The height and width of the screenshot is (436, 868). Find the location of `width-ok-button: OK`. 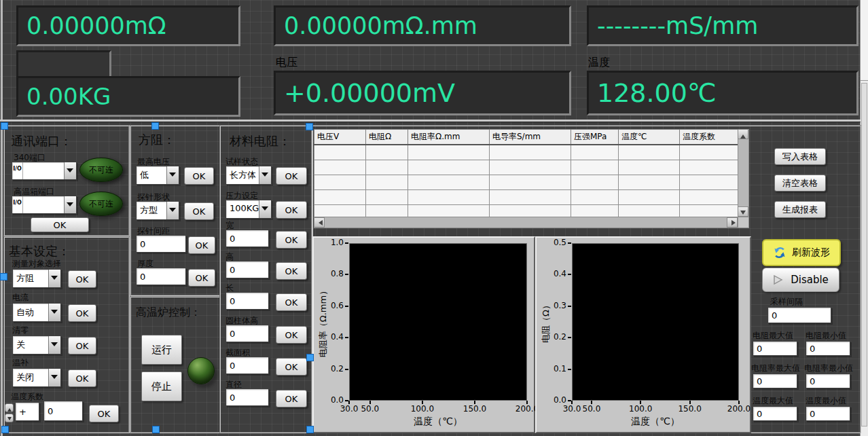

width-ok-button: OK is located at coordinates (291, 240).